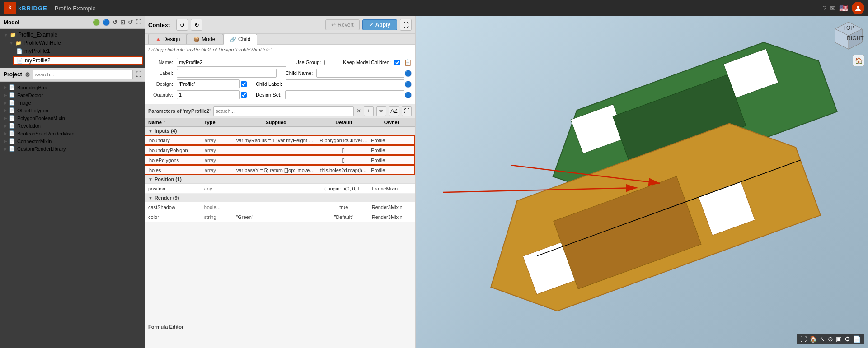 Image resolution: width=868 pixels, height=348 pixels. Describe the element at coordinates (408, 84) in the screenshot. I see `child-label-icon: 🔵` at that location.